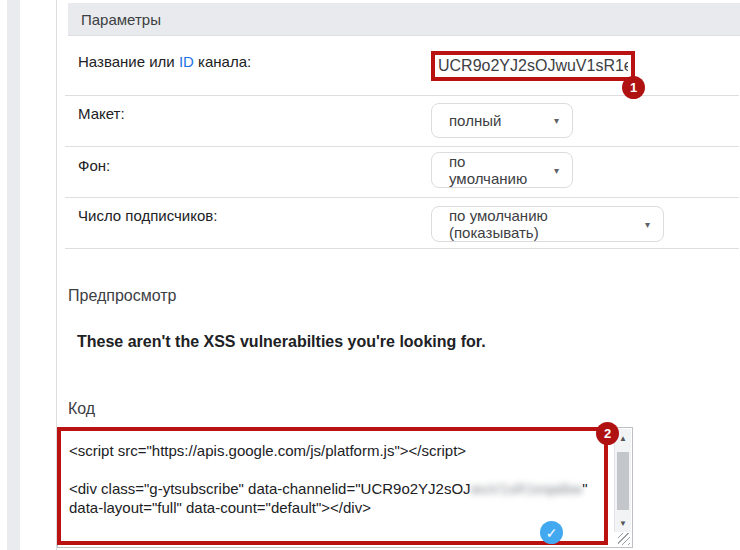 The height and width of the screenshot is (550, 740). What do you see at coordinates (543, 224) in the screenshot?
I see `subscriber-count-dropdown-value: по умолчанию (показывать)` at bounding box center [543, 224].